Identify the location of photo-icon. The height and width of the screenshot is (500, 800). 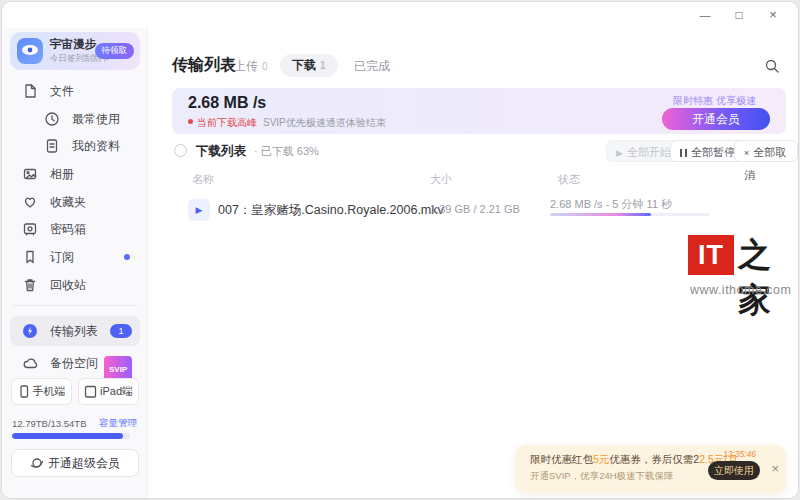
(30, 174).